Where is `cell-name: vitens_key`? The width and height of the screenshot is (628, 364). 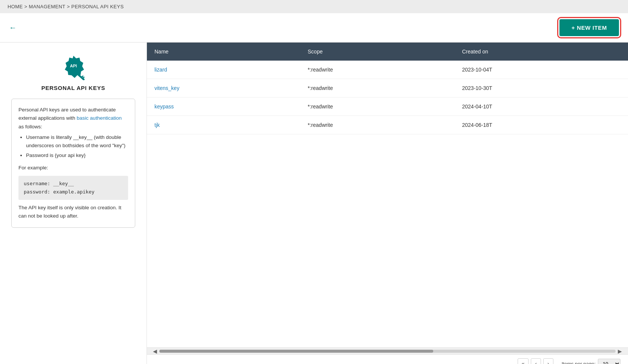 cell-name: vitens_key is located at coordinates (224, 88).